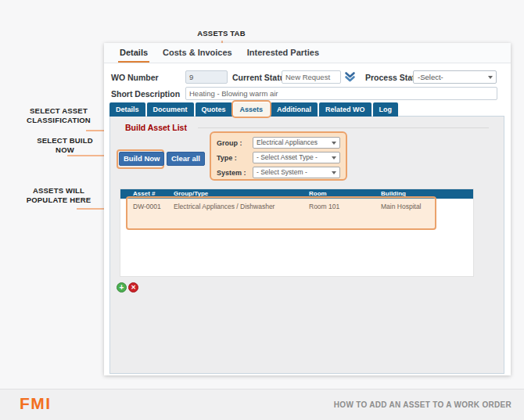 The width and height of the screenshot is (524, 420). I want to click on add-asset-icon: +, so click(122, 288).